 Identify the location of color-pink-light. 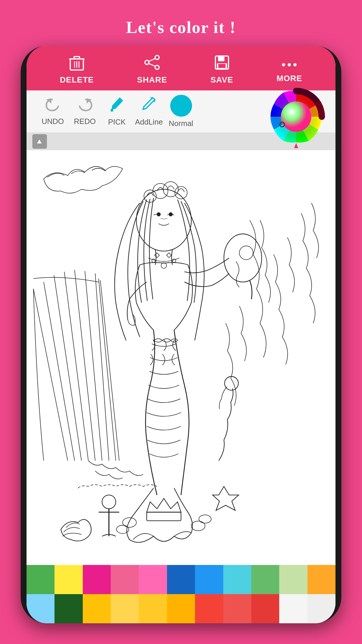
(153, 580).